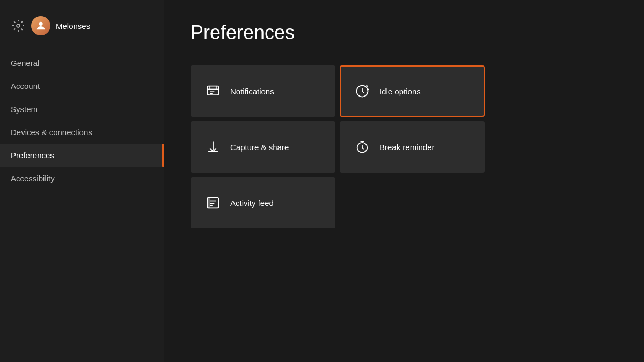 The height and width of the screenshot is (362, 644). Describe the element at coordinates (213, 203) in the screenshot. I see `activity-icon` at that location.